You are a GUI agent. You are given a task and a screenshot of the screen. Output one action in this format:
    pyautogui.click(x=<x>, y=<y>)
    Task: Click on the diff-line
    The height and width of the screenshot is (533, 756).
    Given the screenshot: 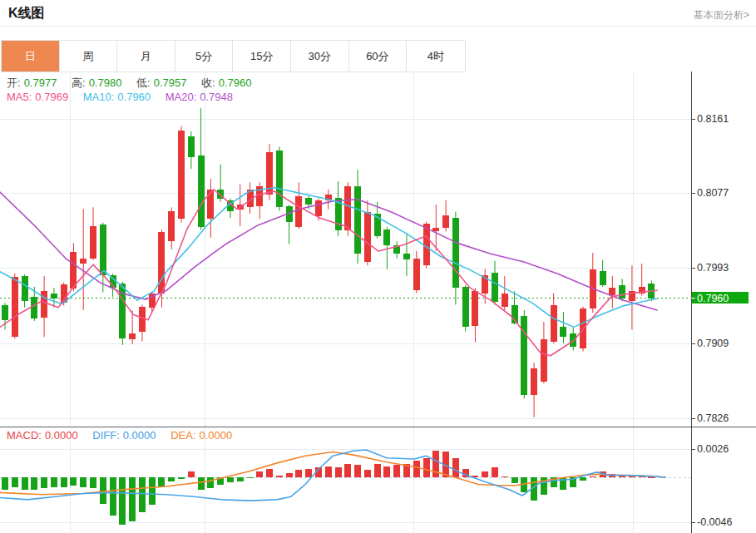 What is the action you would take?
    pyautogui.click(x=333, y=476)
    